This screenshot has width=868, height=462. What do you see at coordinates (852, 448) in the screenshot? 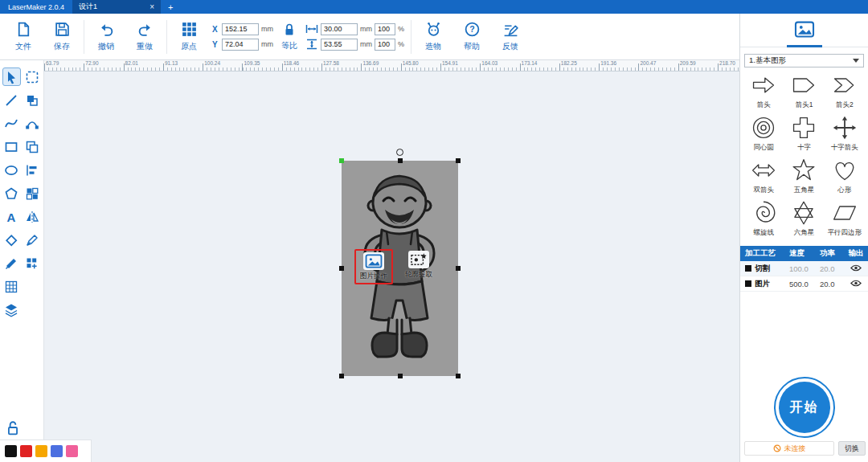
I see `switch-device-button: 切换` at bounding box center [852, 448].